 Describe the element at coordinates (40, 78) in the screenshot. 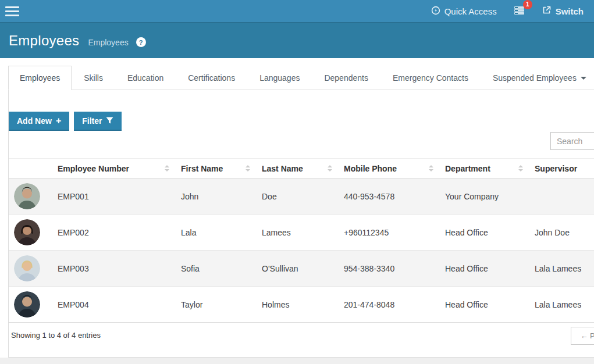

I see `tab-employees: Employees` at that location.